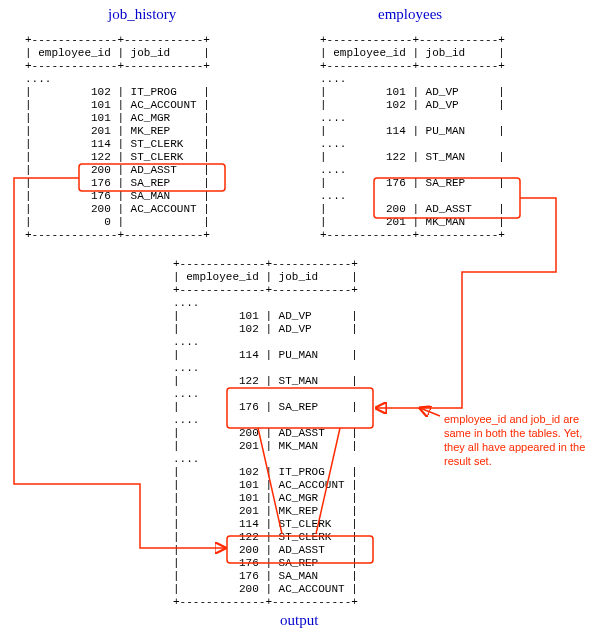  What do you see at coordinates (410, 14) in the screenshot?
I see `title-employees: employees` at bounding box center [410, 14].